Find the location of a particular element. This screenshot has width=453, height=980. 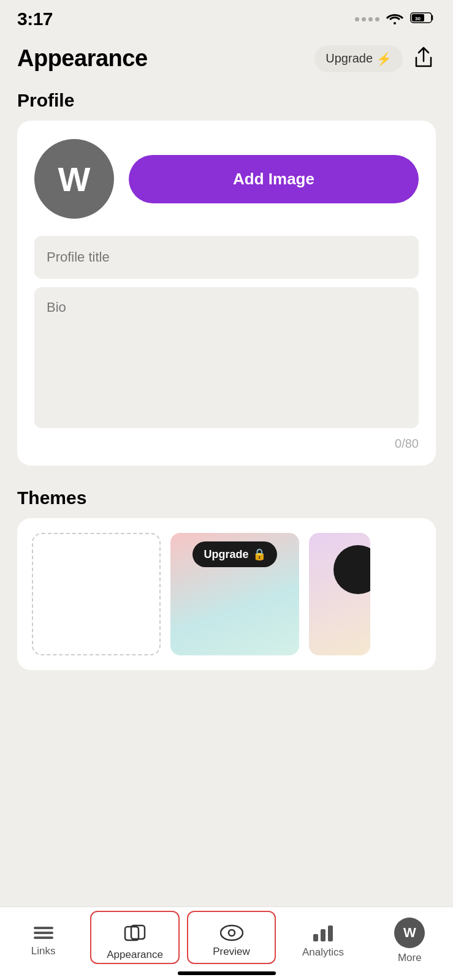

upgrade-label: Upgrade is located at coordinates (349, 59).